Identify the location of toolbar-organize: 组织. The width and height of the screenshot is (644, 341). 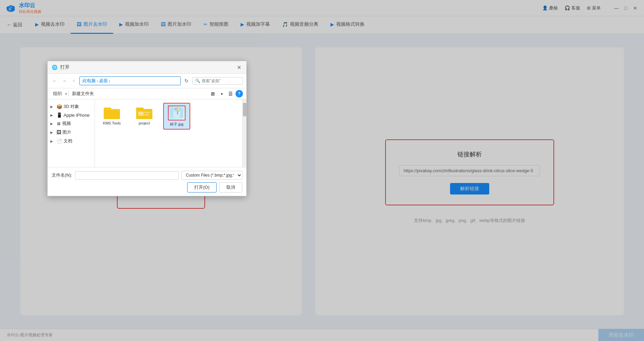
(57, 94).